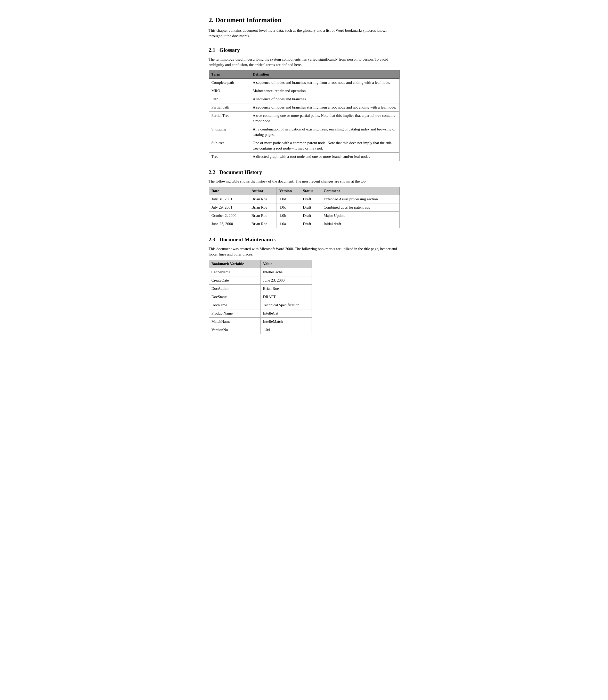 This screenshot has height=700, width=608. What do you see at coordinates (304, 115) in the screenshot?
I see `glossary-table: Term Definition Complete pathA sequence …` at bounding box center [304, 115].